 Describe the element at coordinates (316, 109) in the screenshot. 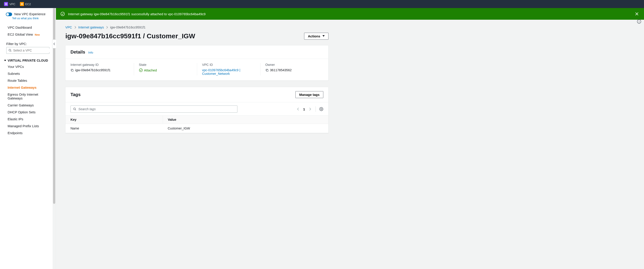

I see `divider` at that location.